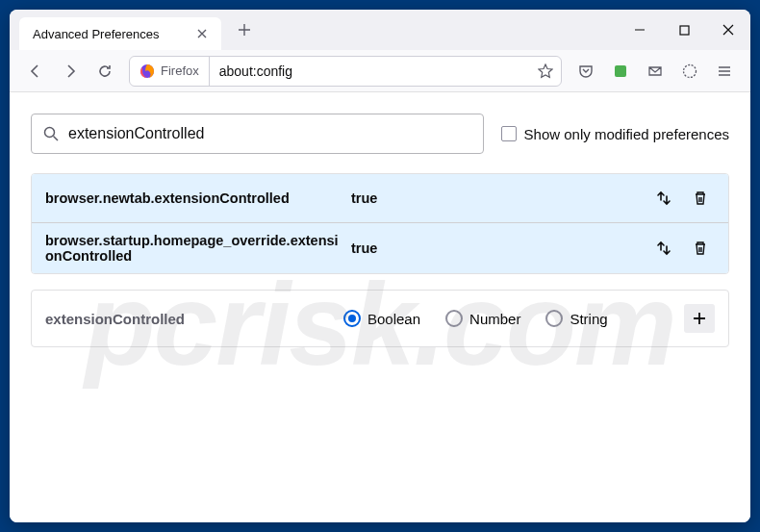 This screenshot has width=760, height=532. Describe the element at coordinates (545, 71) in the screenshot. I see `bookmark-star-icon` at that location.